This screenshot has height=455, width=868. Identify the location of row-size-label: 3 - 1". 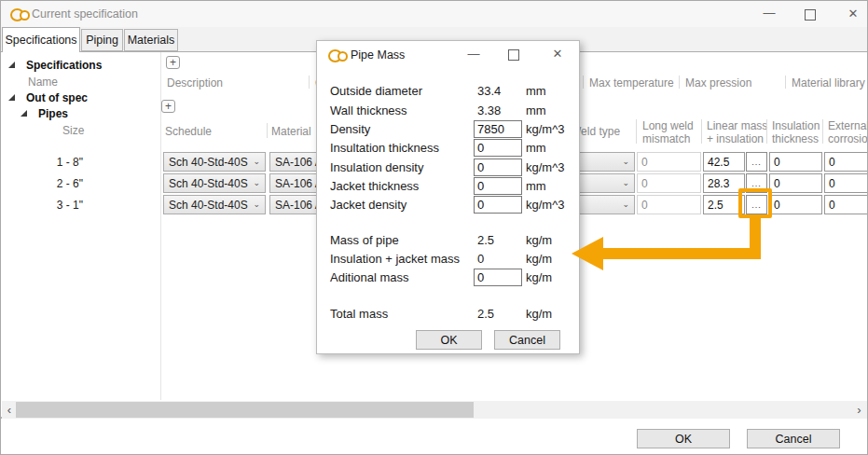
(69, 205).